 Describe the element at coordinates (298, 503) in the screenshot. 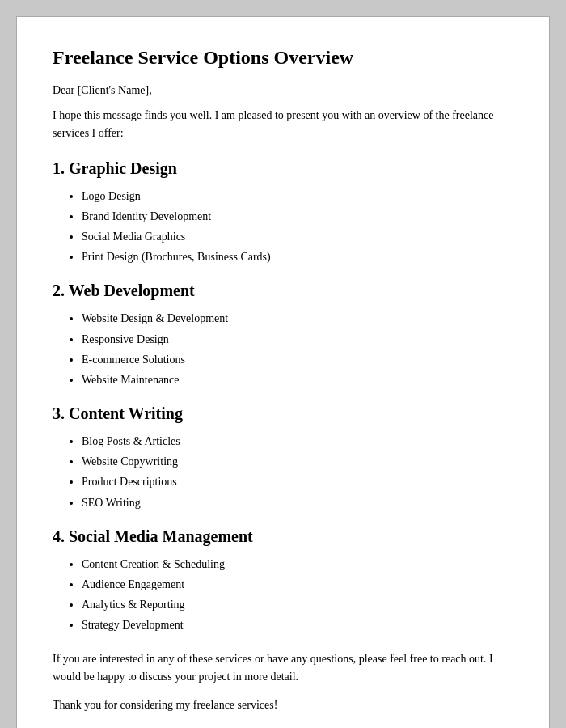

I see `list-item: SEO Writing` at that location.